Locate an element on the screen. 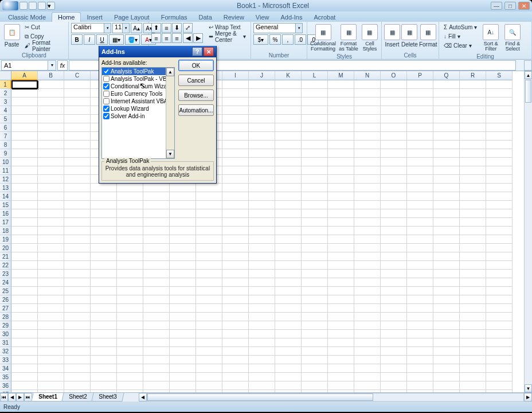 Image resolution: width=532 pixels, height=413 pixels. align-center-button: ≡ is located at coordinates (166, 38).